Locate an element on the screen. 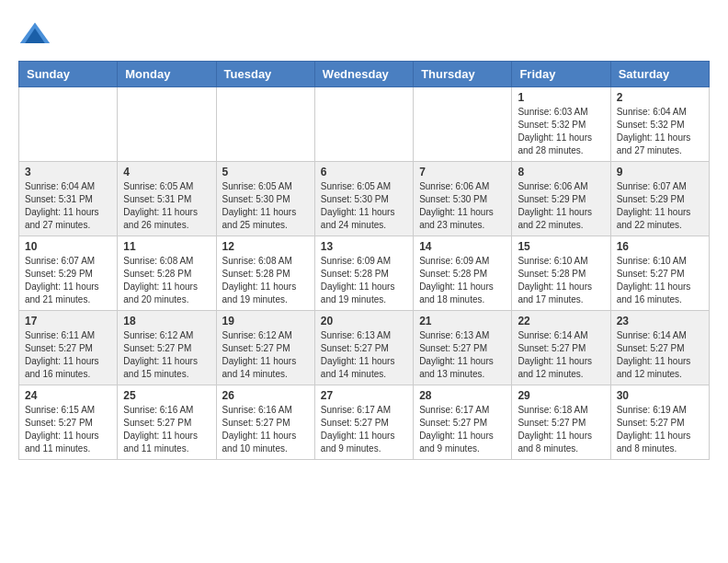 The height and width of the screenshot is (563, 728). day-info: Sunrise: 6:19 AM Sunset: 5:27 PM Dayligh… is located at coordinates (660, 430).